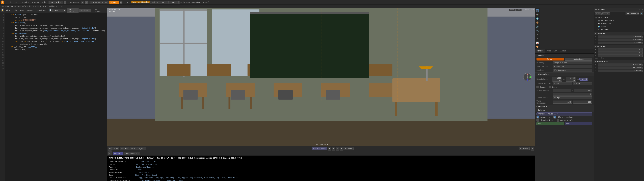 Image resolution: width=644 pixels, height=181 pixels. Describe the element at coordinates (619, 27) in the screenshot. I see `scene-tree-item-world: 🌍 World` at that location.